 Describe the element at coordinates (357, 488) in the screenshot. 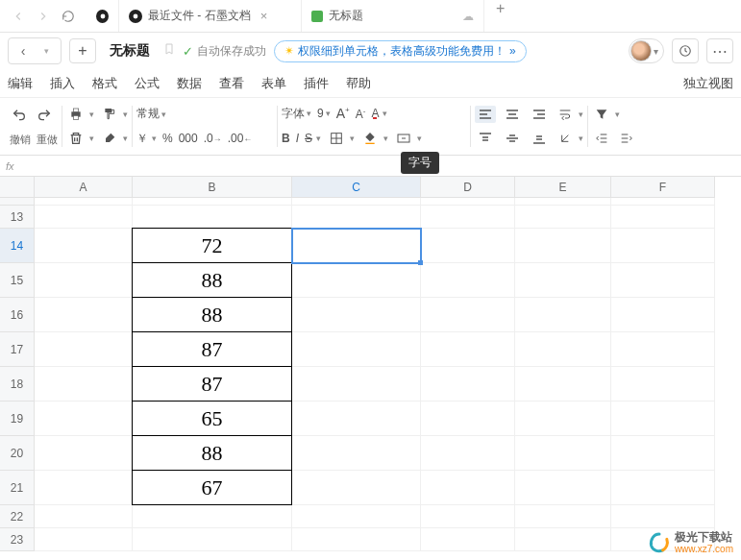

I see `cell-C21` at that location.